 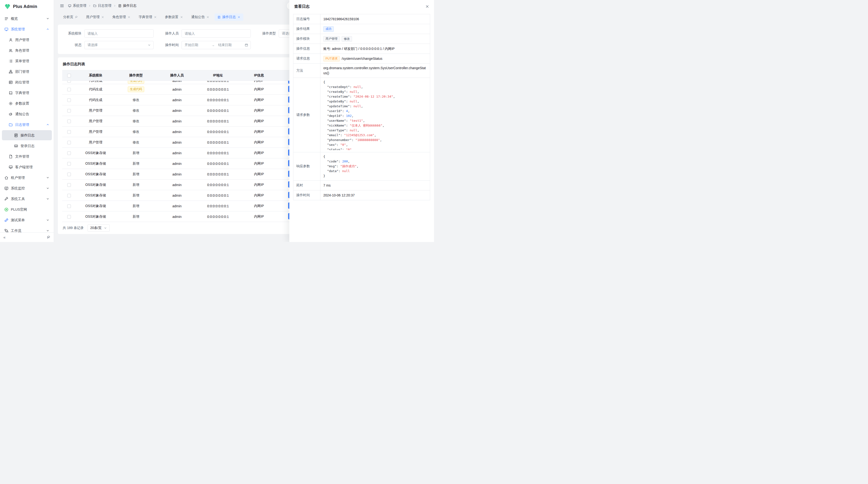 What do you see at coordinates (27, 114) in the screenshot?
I see `sidebar-item: 通知公告` at bounding box center [27, 114].